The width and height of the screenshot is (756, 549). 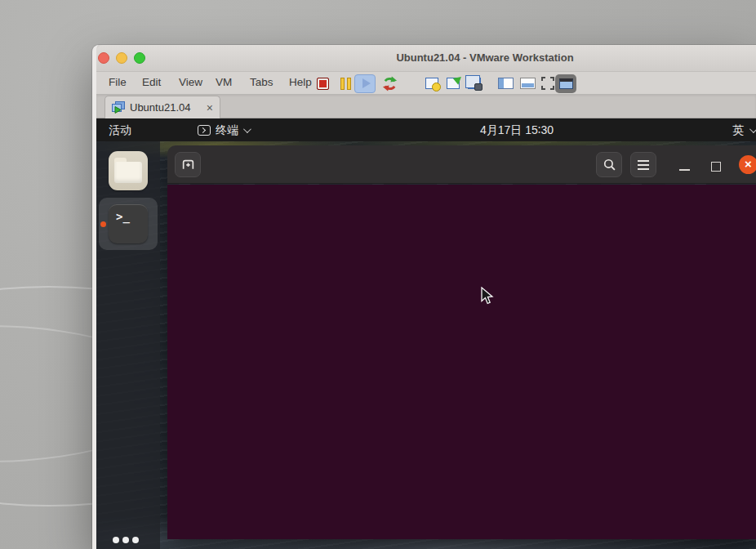 What do you see at coordinates (345, 83) in the screenshot?
I see `suspend-button` at bounding box center [345, 83].